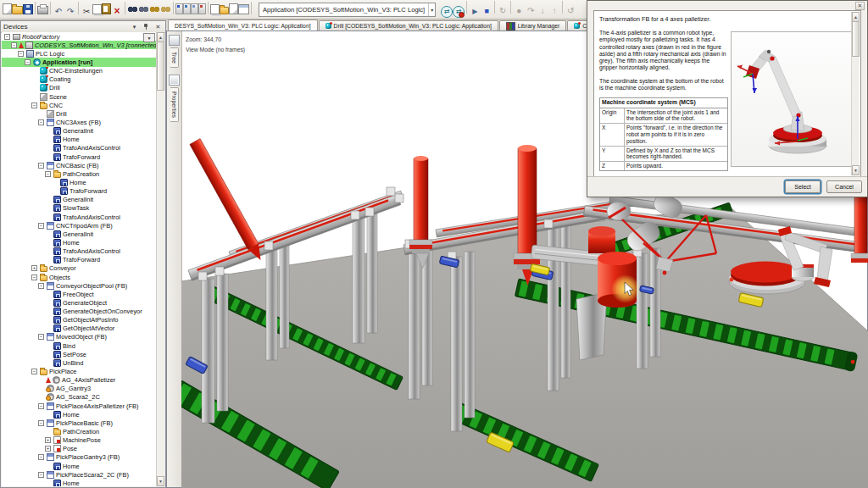 The image size is (868, 488). Describe the element at coordinates (144, 8) in the screenshot. I see `find-next-icon` at that location.